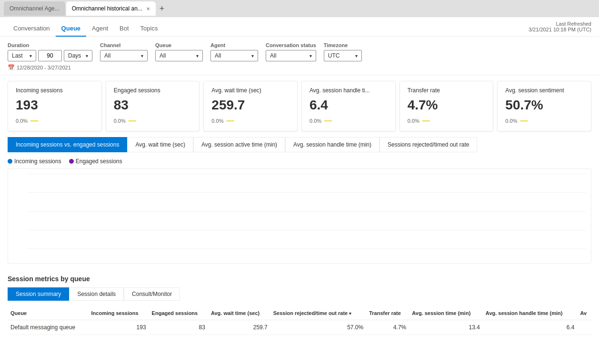 The width and height of the screenshot is (599, 364). Describe the element at coordinates (234, 52) in the screenshot. I see `filter-group-agent: Agent All ▾` at that location.